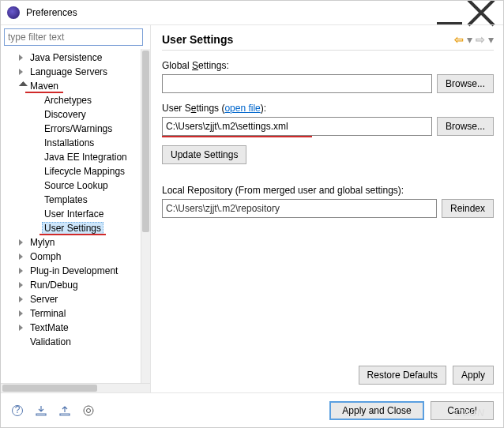  I want to click on tree-item-label: Discovery, so click(65, 115).